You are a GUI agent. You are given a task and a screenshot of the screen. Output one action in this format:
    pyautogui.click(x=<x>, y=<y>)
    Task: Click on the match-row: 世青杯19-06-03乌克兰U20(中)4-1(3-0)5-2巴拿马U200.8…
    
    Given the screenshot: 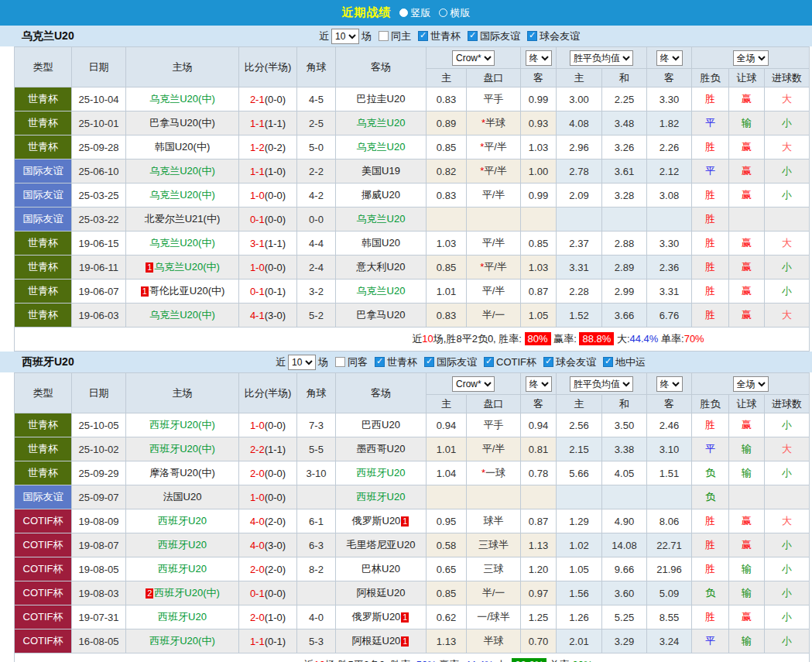 What is the action you would take?
    pyautogui.click(x=412, y=316)
    